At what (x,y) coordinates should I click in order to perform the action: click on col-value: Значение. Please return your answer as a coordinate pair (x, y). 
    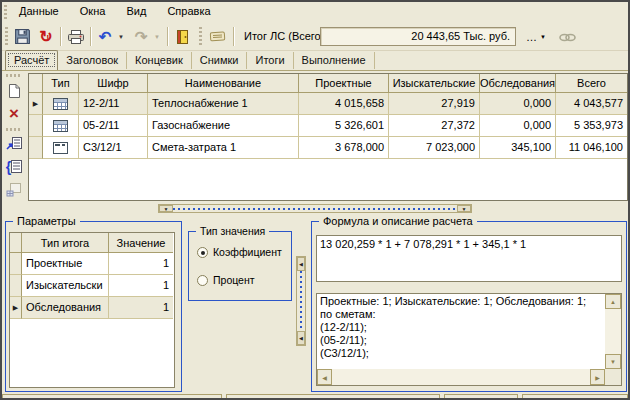
    Looking at the image, I should click on (141, 243).